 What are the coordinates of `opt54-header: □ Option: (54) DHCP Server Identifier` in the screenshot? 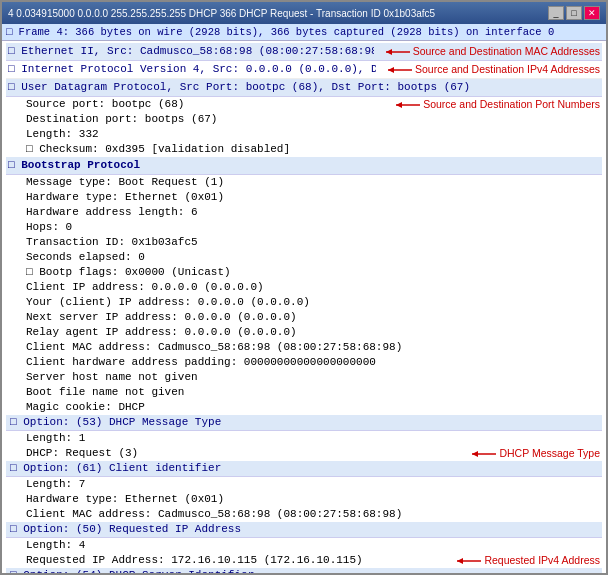 It's located at (304, 570).